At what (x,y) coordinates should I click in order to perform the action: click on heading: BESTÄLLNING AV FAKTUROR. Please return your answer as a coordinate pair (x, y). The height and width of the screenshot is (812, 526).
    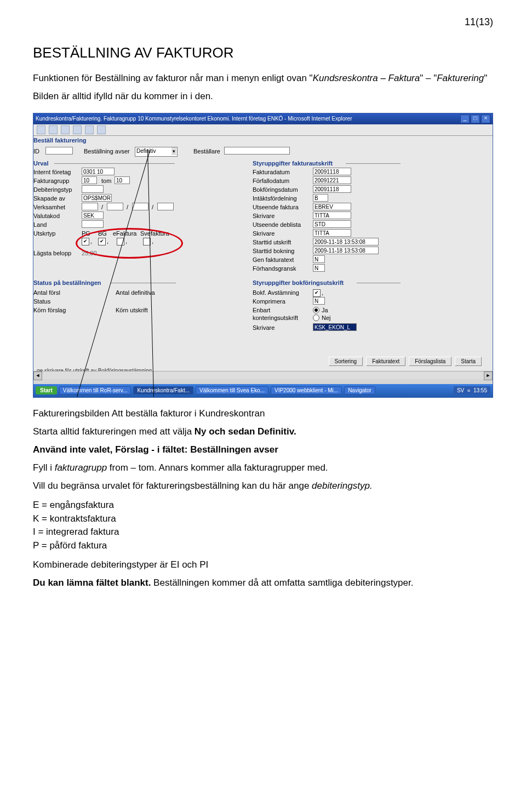
    Looking at the image, I should click on (263, 53).